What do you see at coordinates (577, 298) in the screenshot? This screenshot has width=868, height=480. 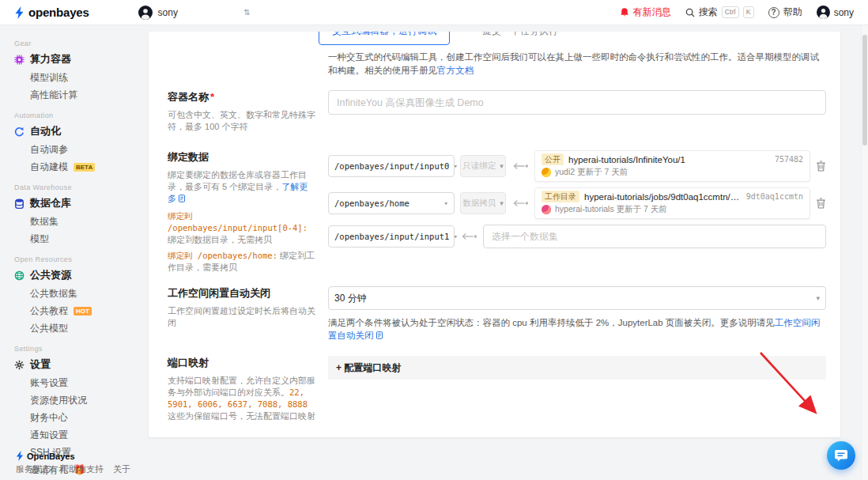 I see `idle-timeout-select: 30 分钟▾` at bounding box center [577, 298].